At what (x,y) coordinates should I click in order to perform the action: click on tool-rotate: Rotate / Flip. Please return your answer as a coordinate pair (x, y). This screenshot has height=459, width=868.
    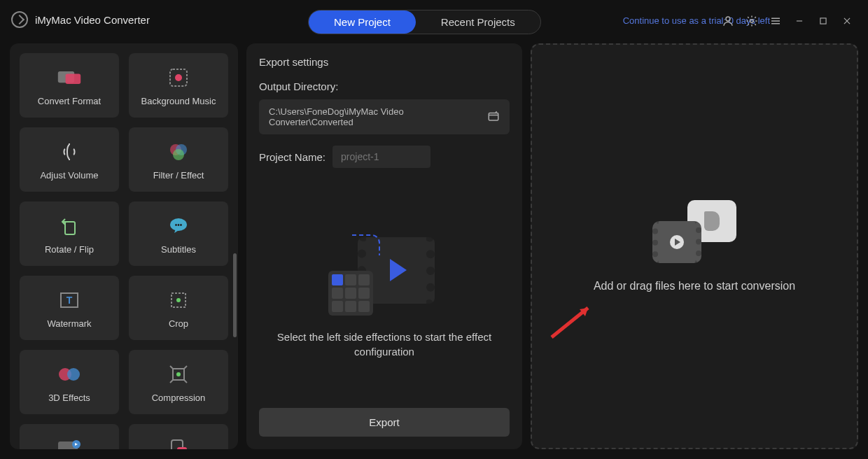
    Looking at the image, I should click on (69, 234).